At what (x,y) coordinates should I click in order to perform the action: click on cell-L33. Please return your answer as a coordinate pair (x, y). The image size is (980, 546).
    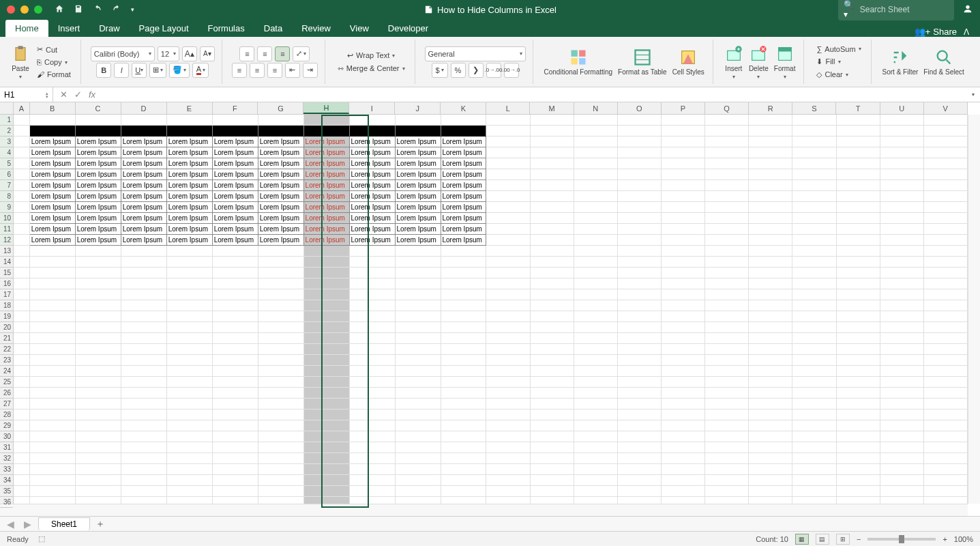
    Looking at the image, I should click on (508, 470).